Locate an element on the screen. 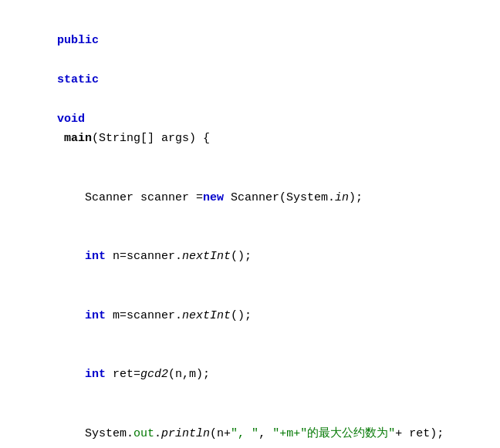 The image size is (500, 448). keyword-int: int is located at coordinates (96, 256).